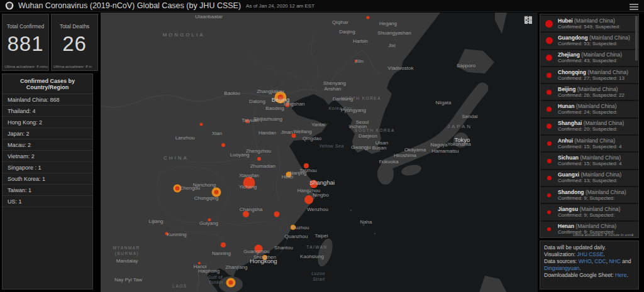  What do you see at coordinates (566, 106) in the screenshot?
I see `region-name: Hunan` at bounding box center [566, 106].